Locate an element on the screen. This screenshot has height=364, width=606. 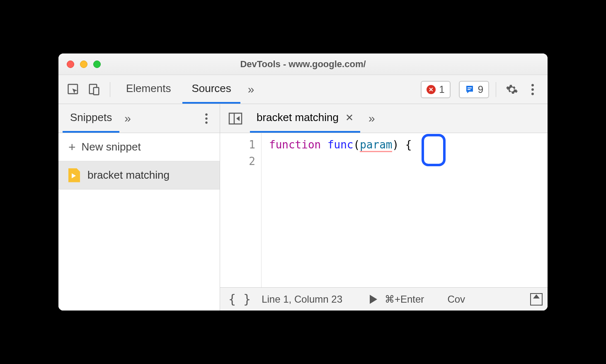
token-keyword: function is located at coordinates (295, 145).